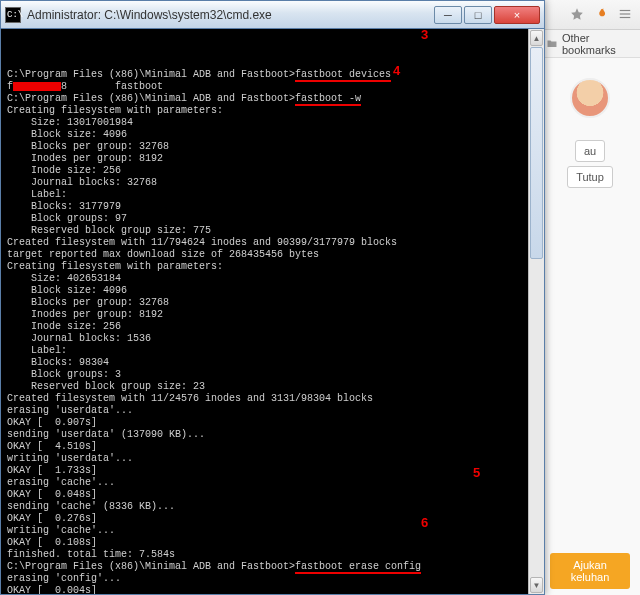 The height and width of the screenshot is (595, 640). I want to click on complain-button: Ajukan keluhan, so click(590, 571).